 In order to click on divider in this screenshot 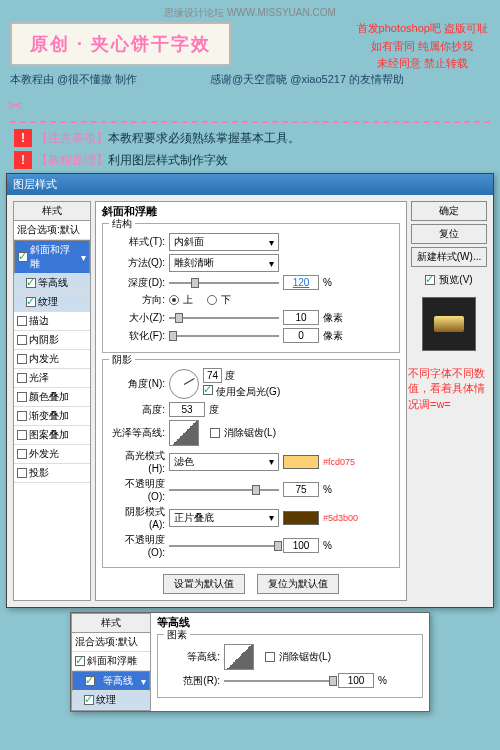, I will do `click(250, 122)`.